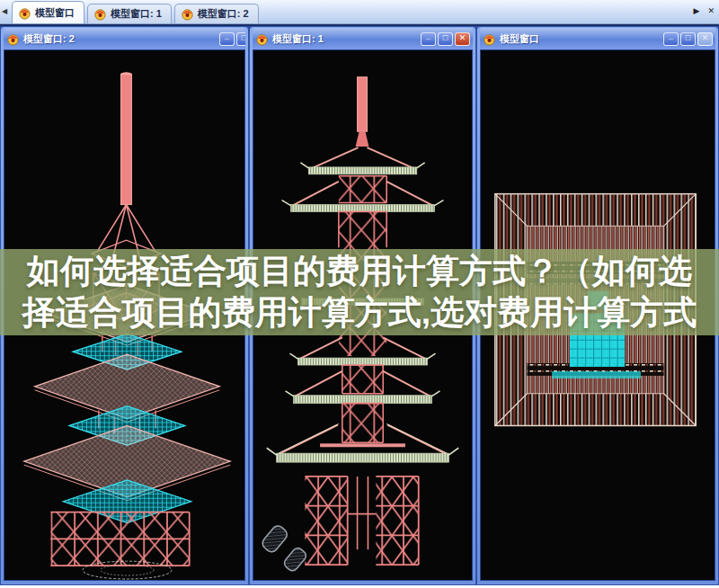  I want to click on banner-line-1: 如何选择适合项目的费用计算方式？（如何选, so click(360, 272).